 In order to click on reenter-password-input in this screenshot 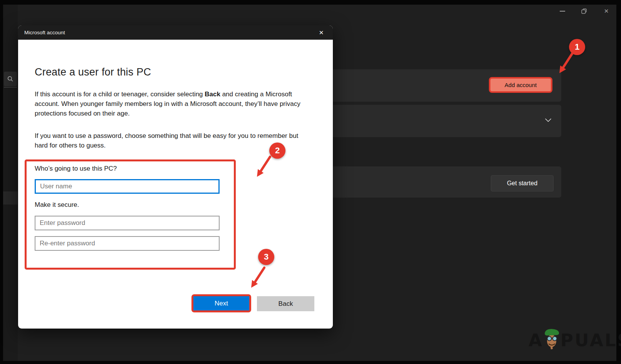, I will do `click(127, 243)`.